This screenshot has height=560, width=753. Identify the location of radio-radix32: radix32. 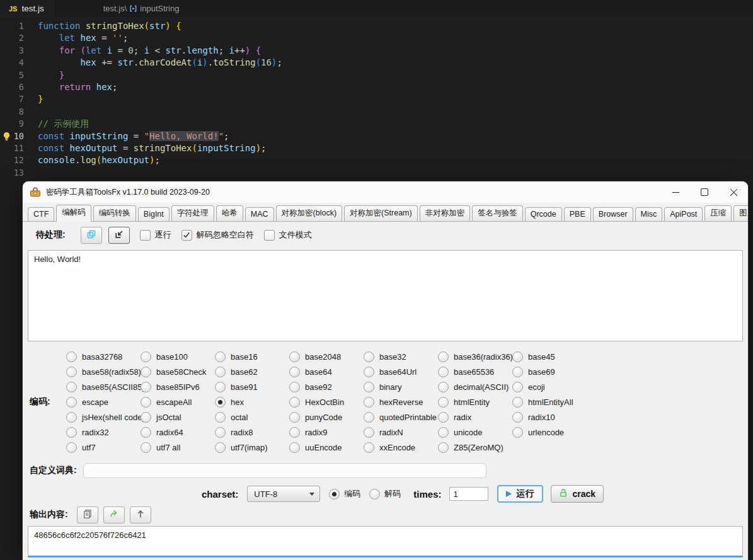
(103, 432).